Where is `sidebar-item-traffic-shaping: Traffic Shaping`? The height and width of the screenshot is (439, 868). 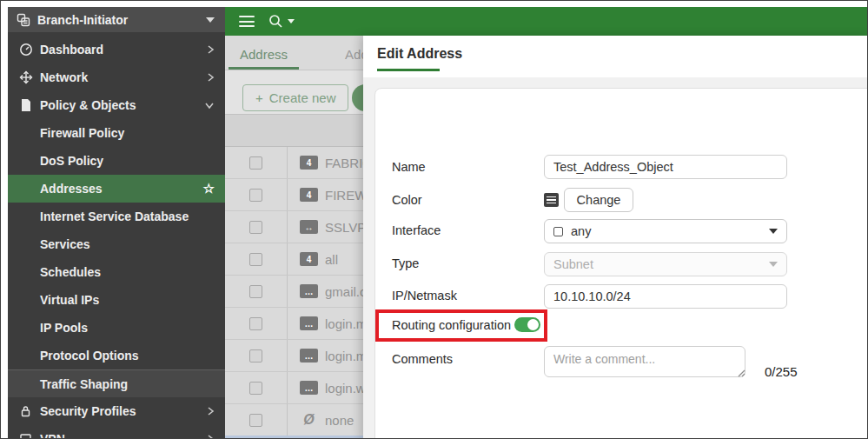 sidebar-item-traffic-shaping: Traffic Shaping is located at coordinates (116, 383).